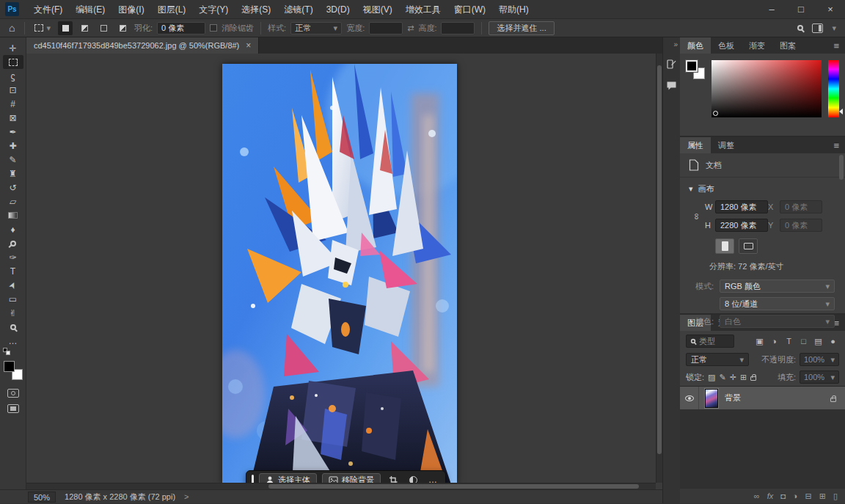 Image resolution: width=845 pixels, height=504 pixels. I want to click on lock-image-pixels-icon: ✎, so click(722, 377).